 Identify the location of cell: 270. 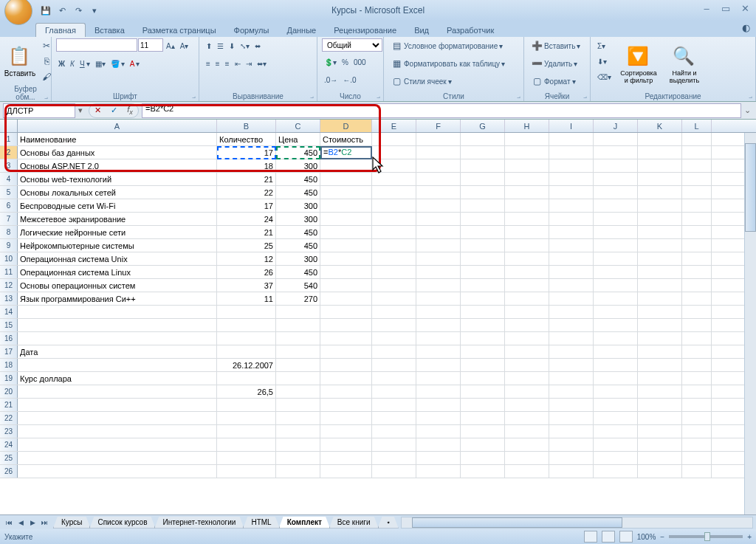
(298, 298).